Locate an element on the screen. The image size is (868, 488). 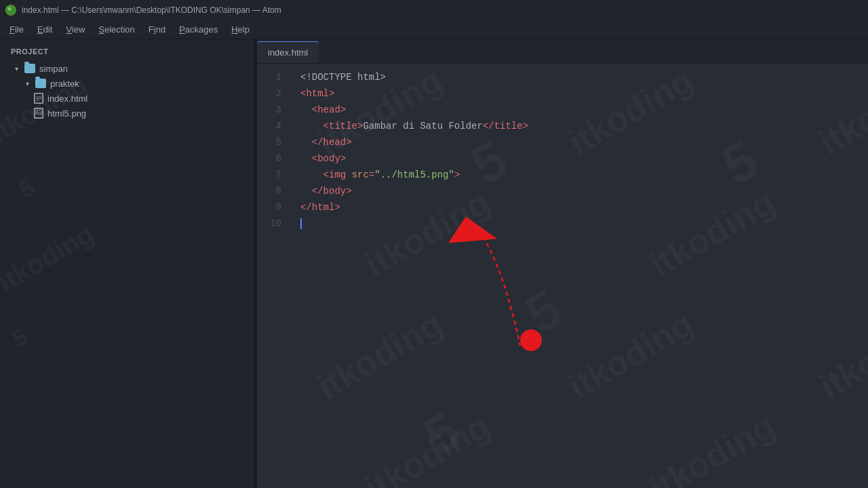
line-num-6: 6 is located at coordinates (269, 159).